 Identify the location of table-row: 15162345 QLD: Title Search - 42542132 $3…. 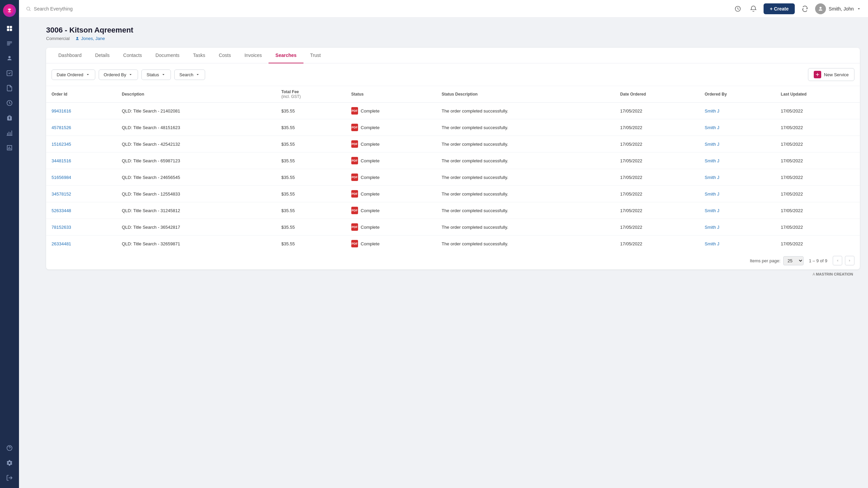
(453, 144).